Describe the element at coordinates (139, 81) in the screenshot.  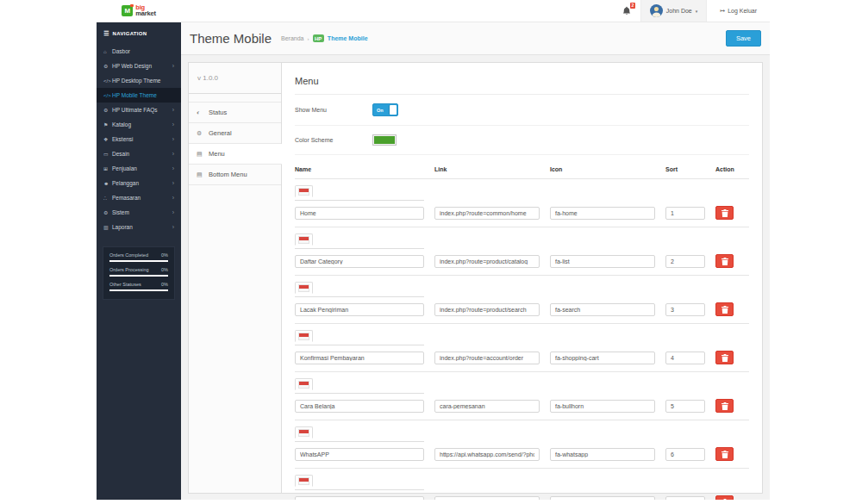
I see `sidebar-item-hp-desktop-theme: </> HP Desktop Theme ›` at that location.